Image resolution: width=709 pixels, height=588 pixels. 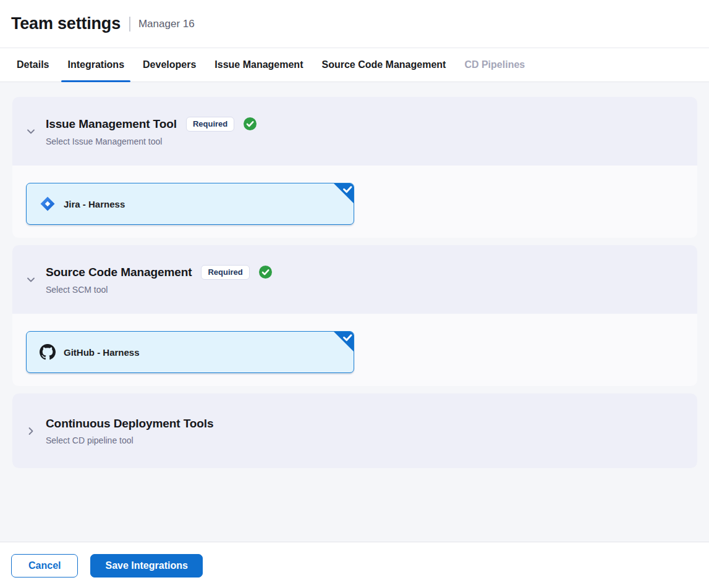 What do you see at coordinates (355, 431) in the screenshot?
I see `section-cd-header: Continuous Deployment Tools Select CD pi…` at bounding box center [355, 431].